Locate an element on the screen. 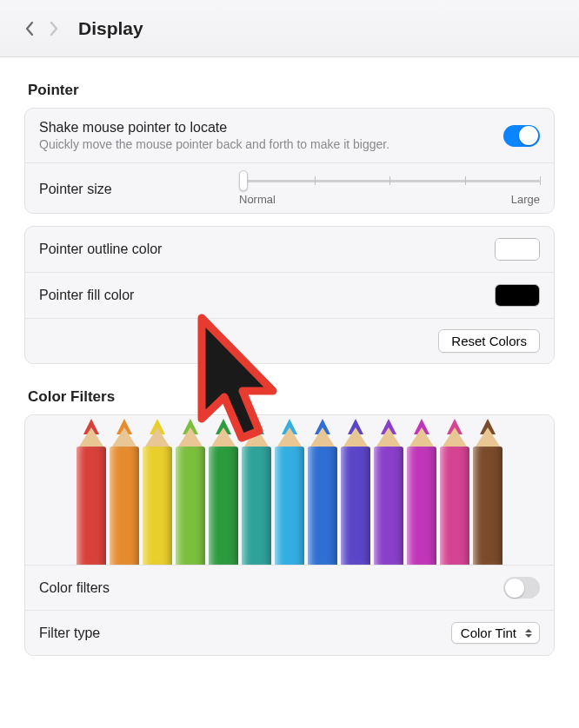 The image size is (579, 728). slider-thumb is located at coordinates (243, 181).